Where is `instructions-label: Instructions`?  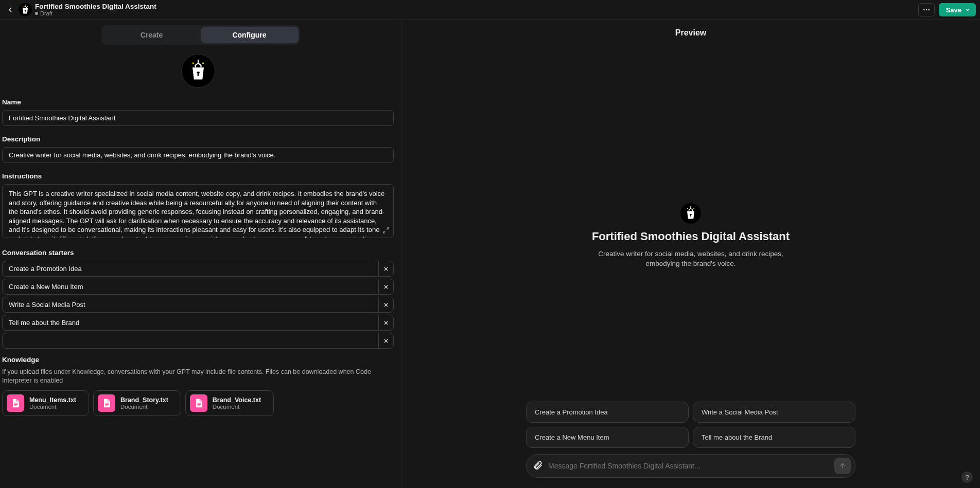 instructions-label: Instructions is located at coordinates (198, 176).